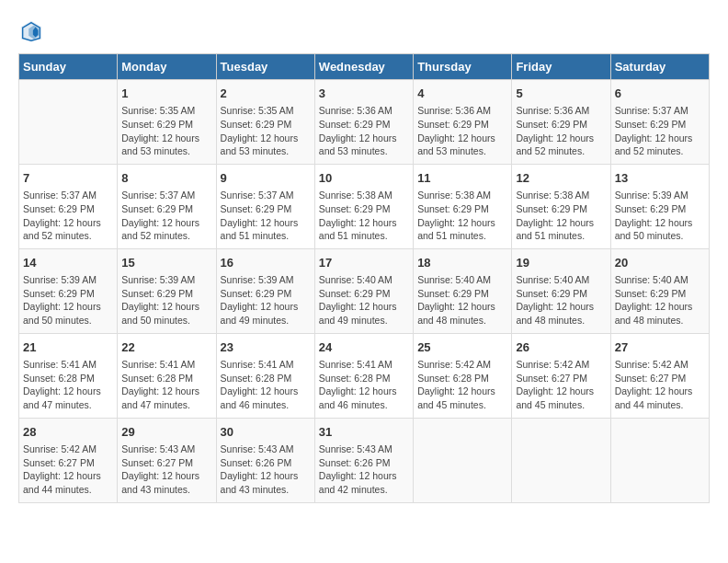 Image resolution: width=728 pixels, height=563 pixels. What do you see at coordinates (660, 122) in the screenshot?
I see `calendar-cell: 6Sunrise: 5:37 AM Sunset: 6:29 PM Daylig…` at bounding box center [660, 122].